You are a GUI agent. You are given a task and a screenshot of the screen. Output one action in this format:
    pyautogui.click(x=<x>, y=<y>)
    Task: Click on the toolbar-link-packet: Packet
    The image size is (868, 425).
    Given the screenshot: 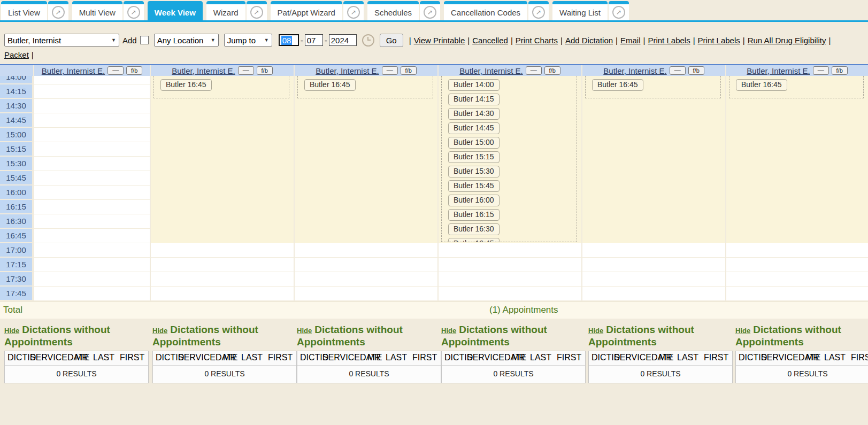 What is the action you would take?
    pyautogui.click(x=17, y=55)
    